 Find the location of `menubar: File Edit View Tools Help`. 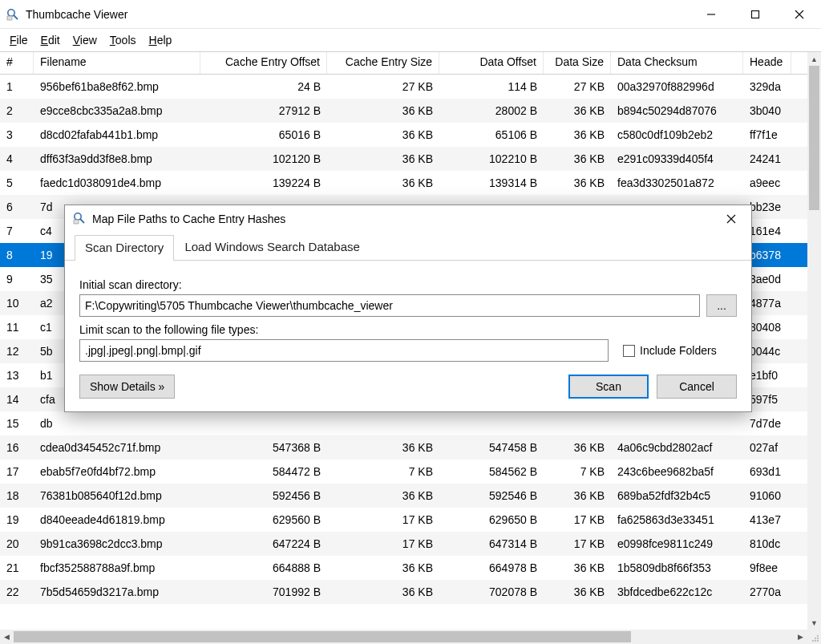

menubar: File Edit View Tools Help is located at coordinates (410, 40).